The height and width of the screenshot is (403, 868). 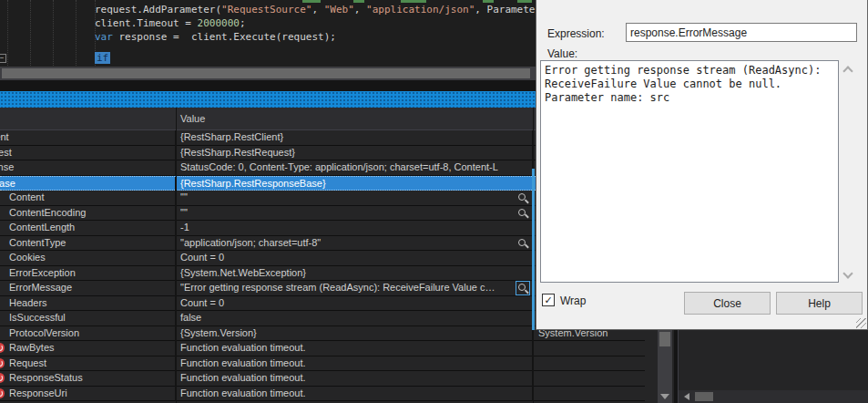 What do you see at coordinates (354, 319) in the screenshot?
I see `watch-value-cell: false` at bounding box center [354, 319].